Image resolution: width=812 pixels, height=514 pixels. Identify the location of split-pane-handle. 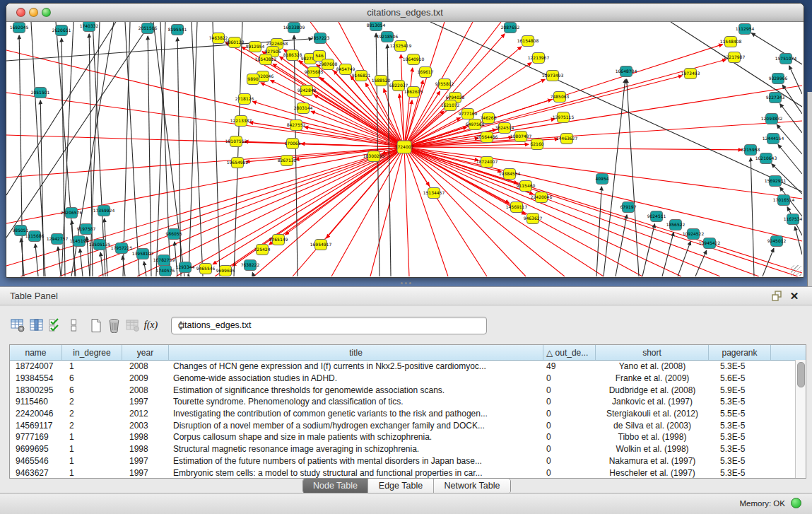
(406, 283).